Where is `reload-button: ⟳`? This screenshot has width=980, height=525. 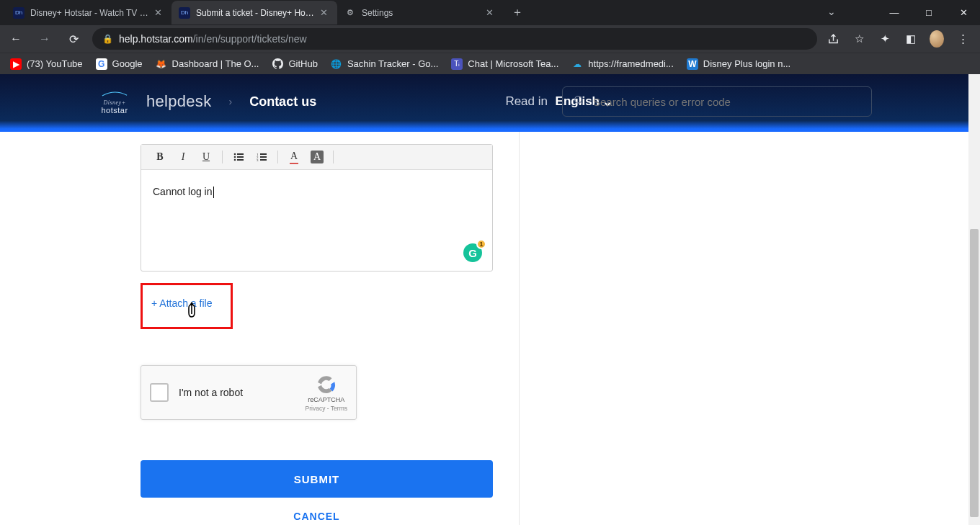
reload-button: ⟳ is located at coordinates (74, 39).